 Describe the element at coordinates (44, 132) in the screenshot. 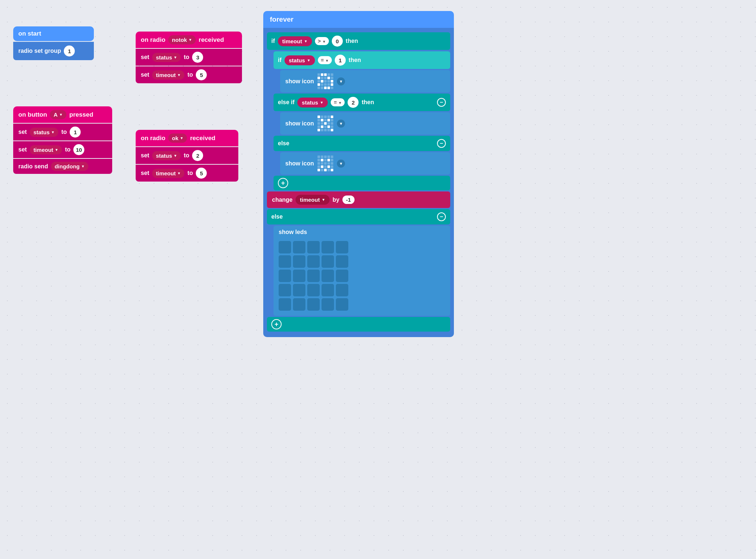

I see `status-dropdown-1: status ▼` at that location.